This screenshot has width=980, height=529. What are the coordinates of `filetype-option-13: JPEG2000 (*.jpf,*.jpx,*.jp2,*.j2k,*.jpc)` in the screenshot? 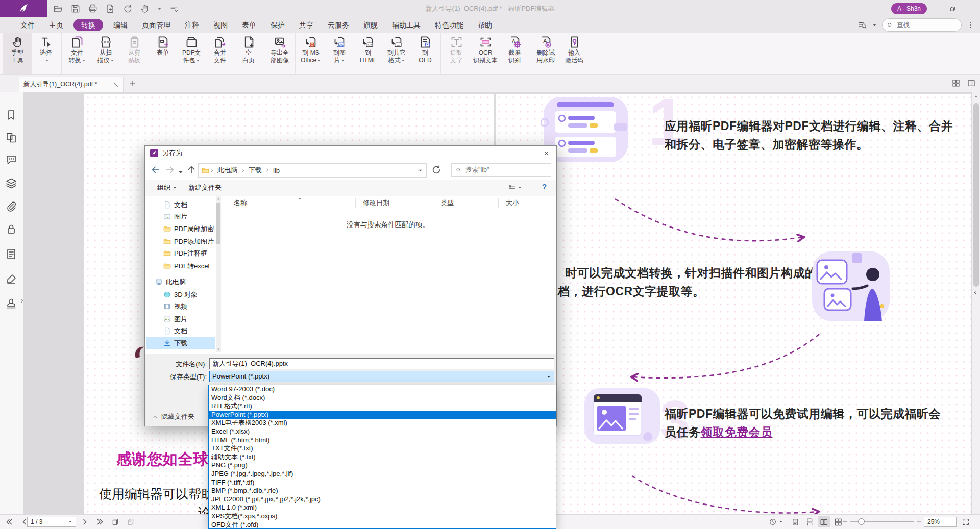 It's located at (382, 500).